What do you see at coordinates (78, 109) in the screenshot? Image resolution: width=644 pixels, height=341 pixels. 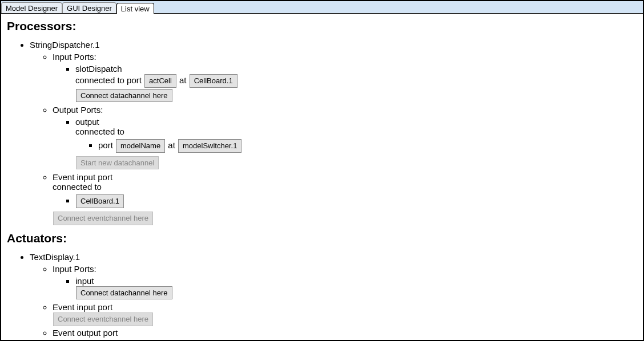 I see `output-ports-label: Output Ports:` at bounding box center [78, 109].